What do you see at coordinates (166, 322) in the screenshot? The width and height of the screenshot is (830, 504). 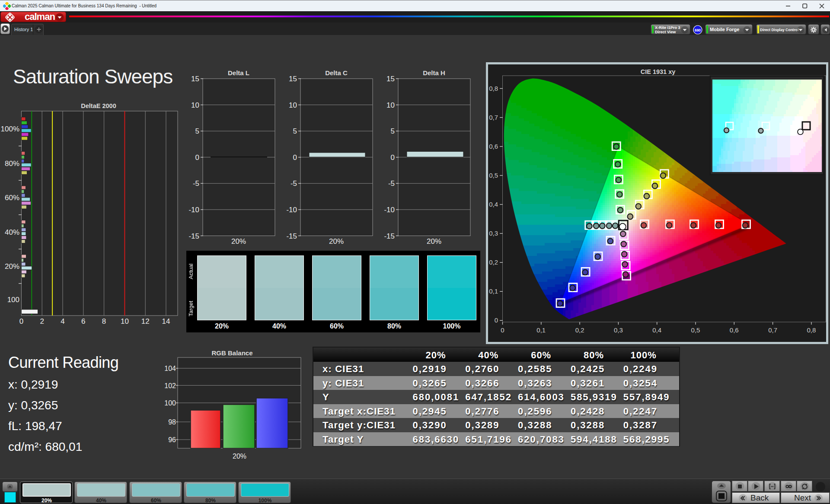 I see `svg-text: 14` at bounding box center [166, 322].